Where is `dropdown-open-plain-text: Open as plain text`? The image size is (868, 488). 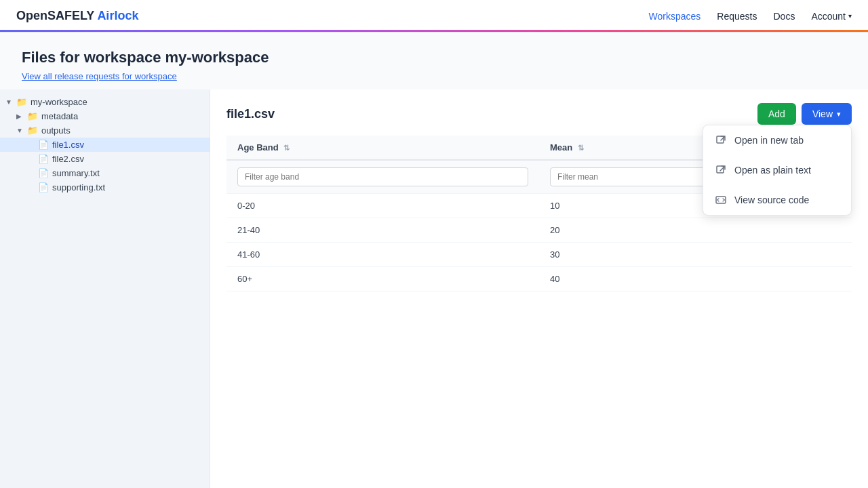
dropdown-open-plain-text: Open as plain text is located at coordinates (777, 170).